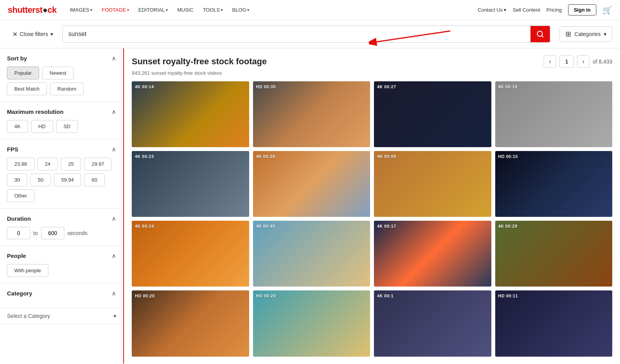 Image resolution: width=620 pixels, height=364 pixels. Describe the element at coordinates (67, 126) in the screenshot. I see `res-sd-button: SD` at that location.